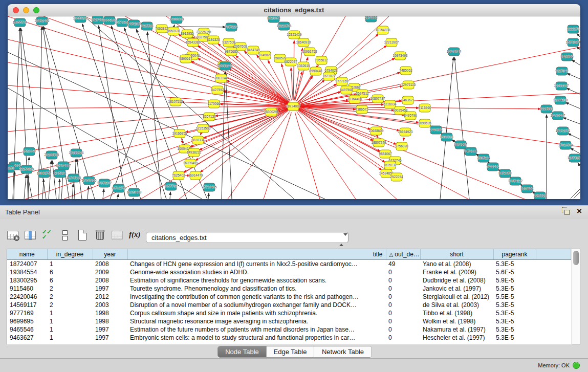  I want to click on scrollbar-thumb, so click(576, 258).